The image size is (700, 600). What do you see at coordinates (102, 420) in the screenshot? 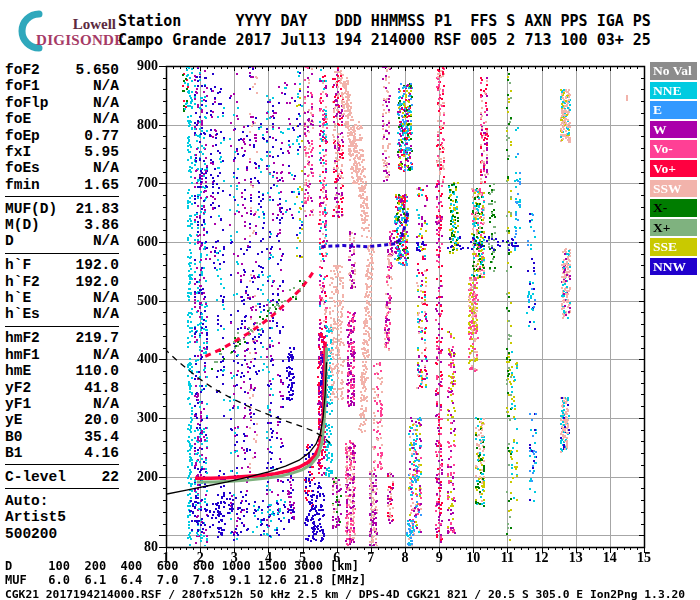
I see `param-value: 20.0` at bounding box center [102, 420].